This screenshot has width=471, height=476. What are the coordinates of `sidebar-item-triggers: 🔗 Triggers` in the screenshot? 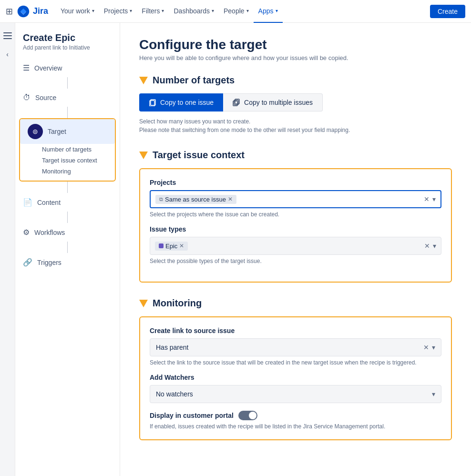 It's located at (68, 262).